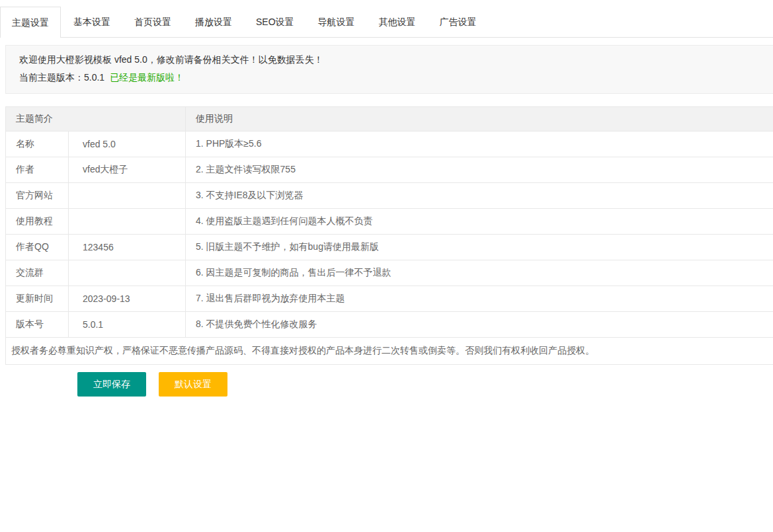 The image size is (773, 532). I want to click on current-version-text: 当前主题版本：5.0.1, so click(62, 77).